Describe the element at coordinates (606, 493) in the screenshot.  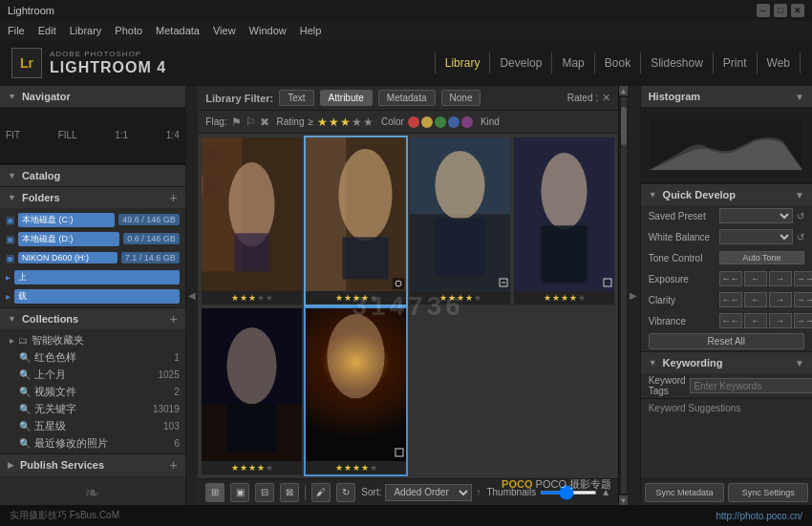
I see `toolbar-arrow-up: ▲` at that location.